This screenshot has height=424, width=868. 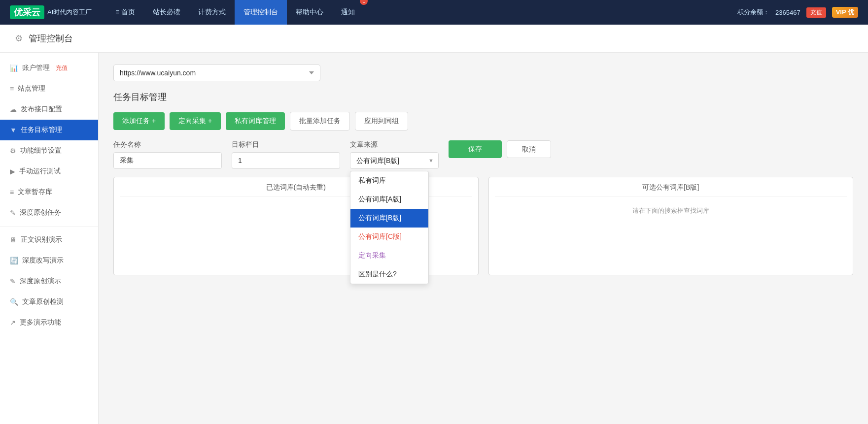 What do you see at coordinates (529, 149) in the screenshot?
I see `cancel-button: 取消` at bounding box center [529, 149].